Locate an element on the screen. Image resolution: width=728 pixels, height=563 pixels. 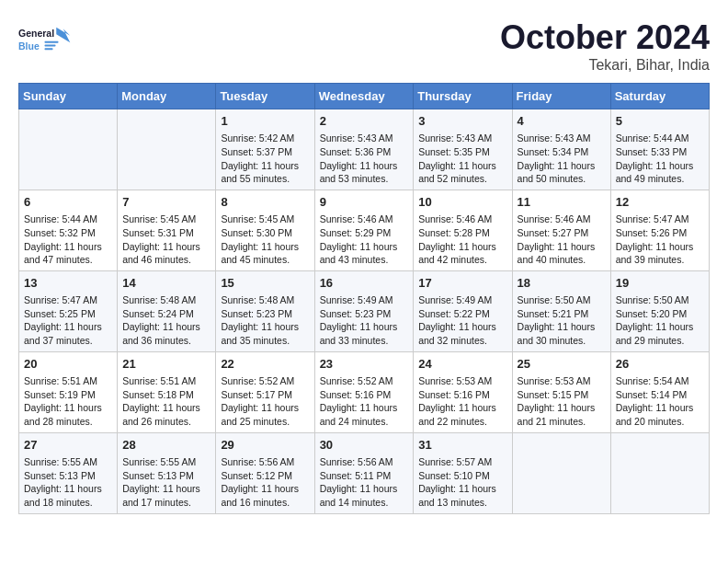
sunrise-text: Sunrise: 5:53 AM is located at coordinates (462, 381).